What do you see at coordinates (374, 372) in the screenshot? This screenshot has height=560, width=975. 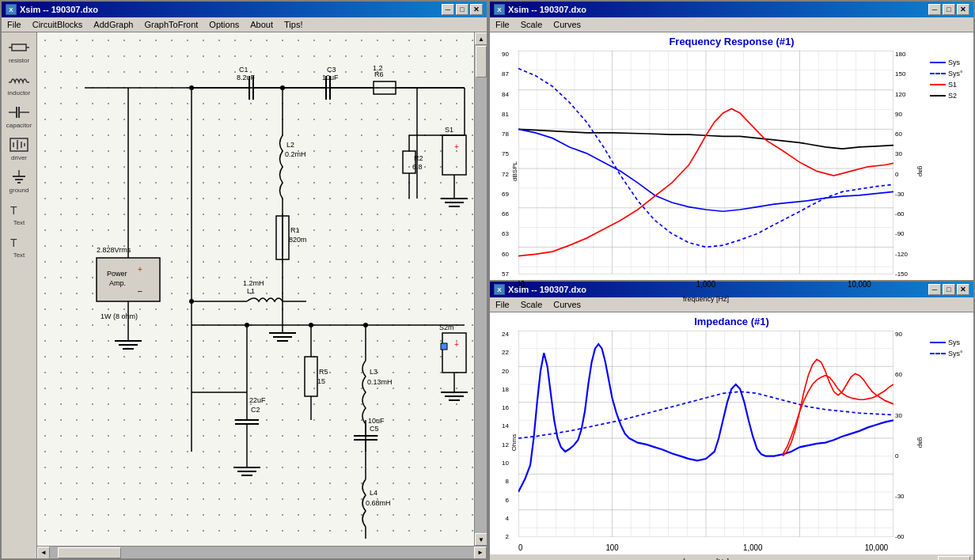 I see `svg-text: L3` at bounding box center [374, 372].